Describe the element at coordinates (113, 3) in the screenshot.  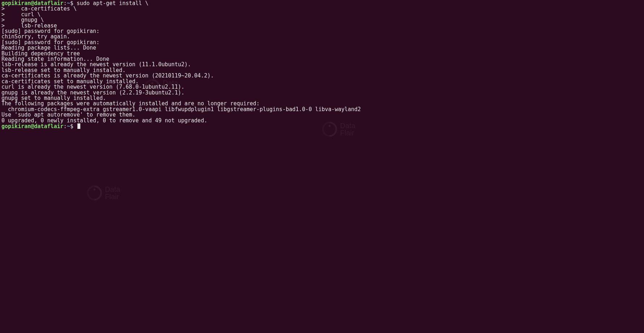
I see `command-text: sudo apt-get install \` at that location.